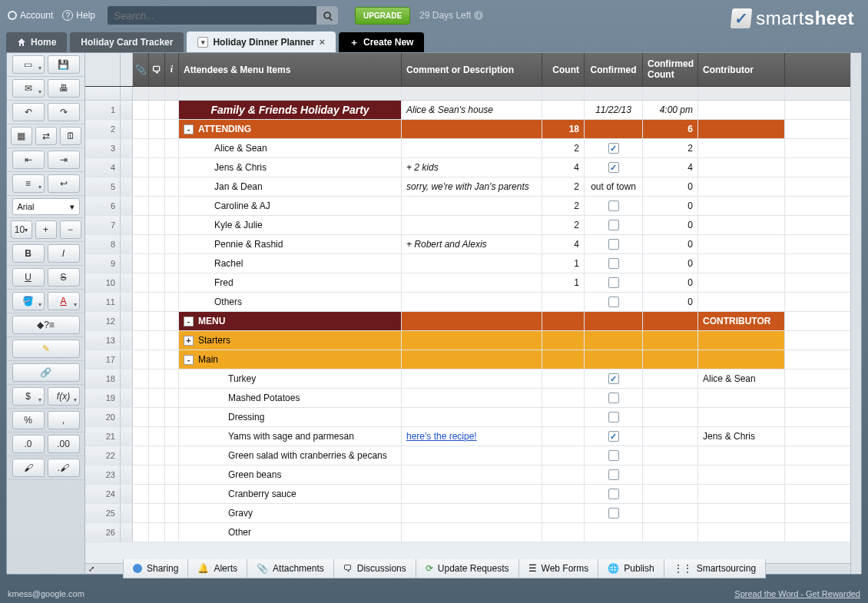 This screenshot has height=603, width=868. Describe the element at coordinates (375, 568) in the screenshot. I see `footer-discussions: 🗨Discussions` at that location.